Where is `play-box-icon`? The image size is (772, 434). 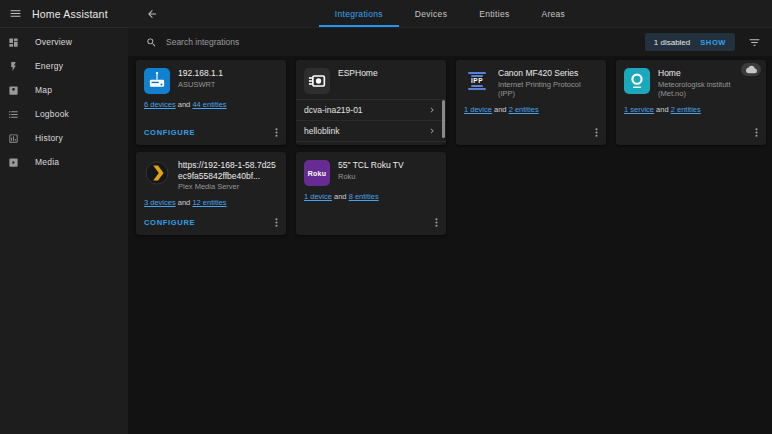 play-box-icon is located at coordinates (14, 162).